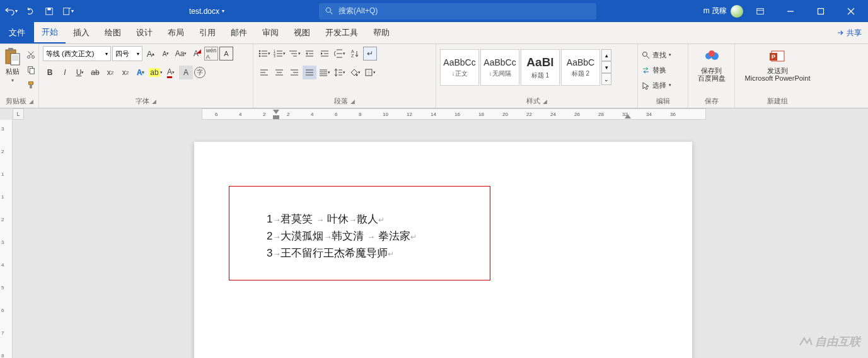 The width and height of the screenshot is (868, 358). I want to click on tab-引用: 引用, so click(207, 33).